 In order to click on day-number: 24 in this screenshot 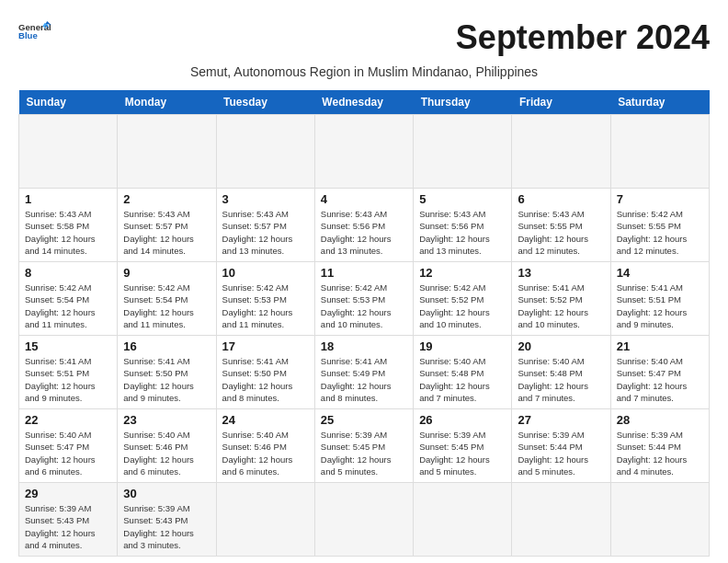, I will do `click(266, 419)`.